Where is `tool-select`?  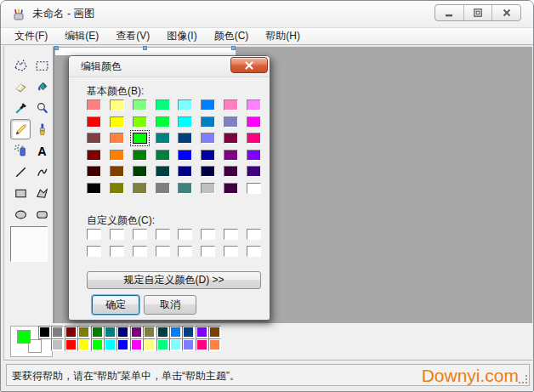
tool-select is located at coordinates (42, 65).